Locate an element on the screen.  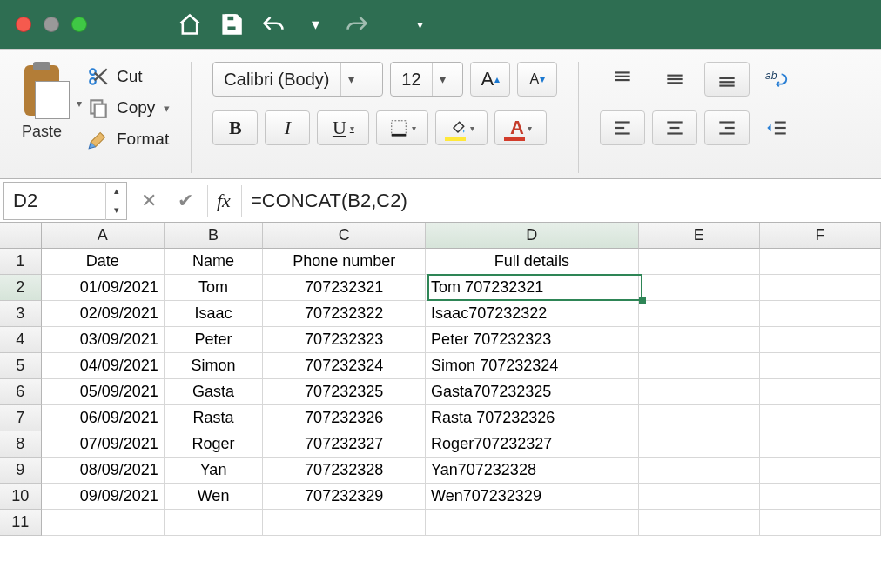
font-name-combo: Calibri (Body) ▾ is located at coordinates (298, 79).